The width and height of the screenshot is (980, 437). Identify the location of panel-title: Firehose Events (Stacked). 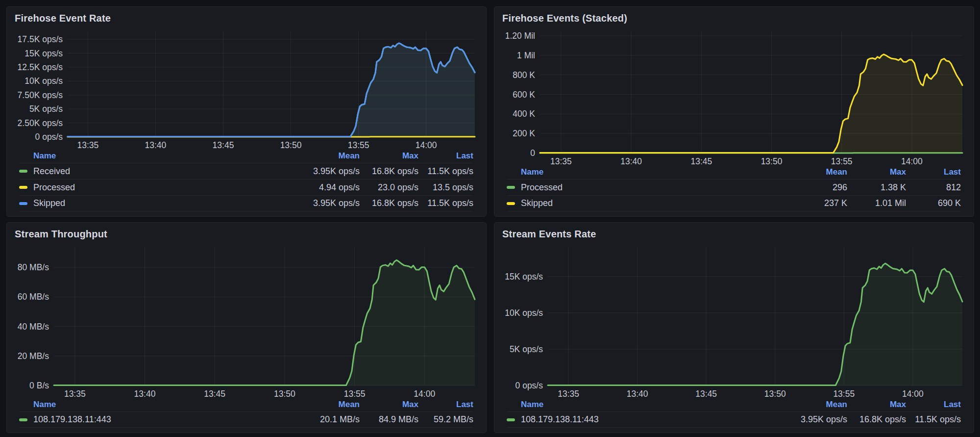
(564, 18).